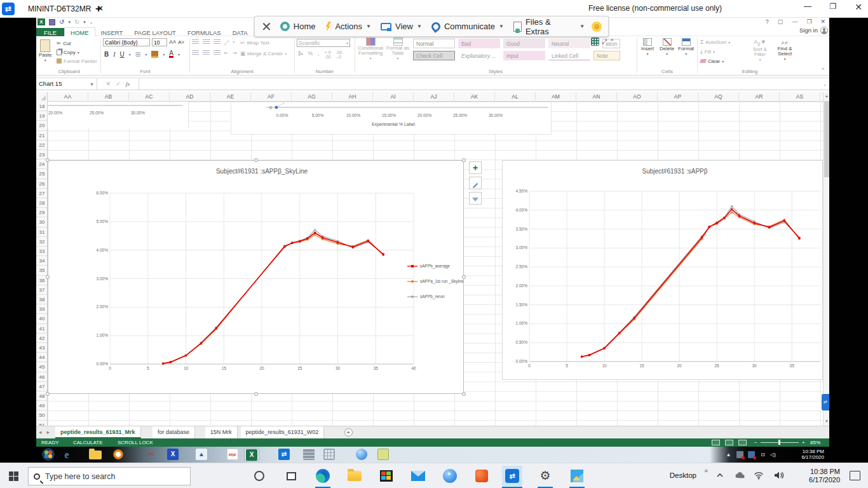  I want to click on excel-close-icon: ✕, so click(823, 22).